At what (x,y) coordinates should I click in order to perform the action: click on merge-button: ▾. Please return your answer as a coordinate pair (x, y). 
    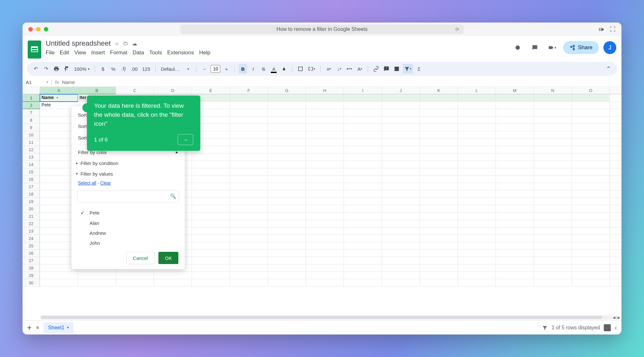
    Looking at the image, I should click on (312, 69).